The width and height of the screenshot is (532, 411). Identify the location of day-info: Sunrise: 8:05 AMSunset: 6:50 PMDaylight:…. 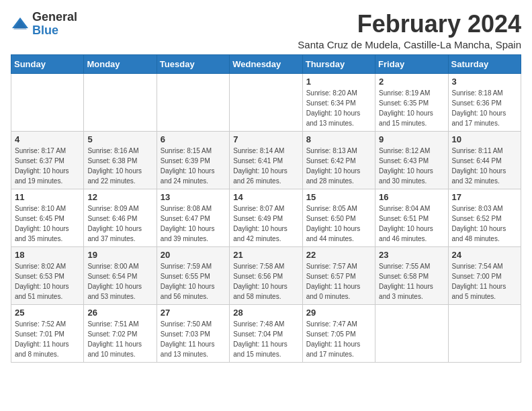
(339, 224).